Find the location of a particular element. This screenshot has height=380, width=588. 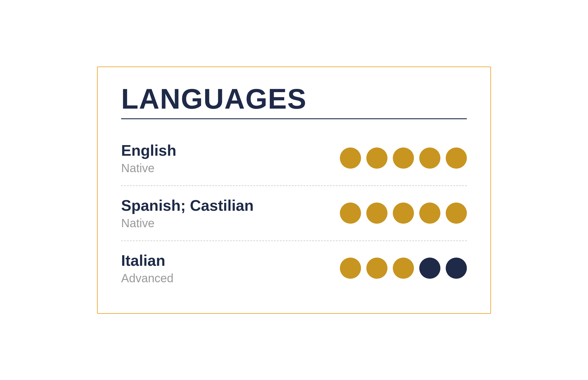

language-level-italian: Advanced is located at coordinates (147, 278).